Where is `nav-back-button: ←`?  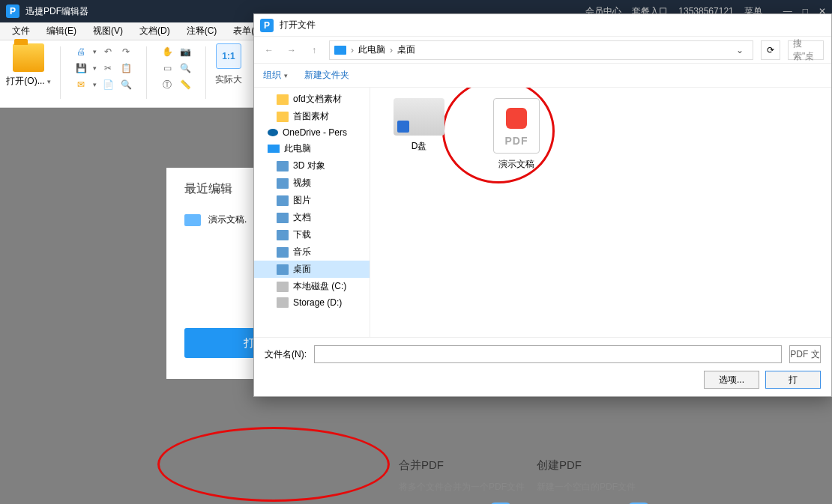
nav-back-button: ← is located at coordinates (269, 50).